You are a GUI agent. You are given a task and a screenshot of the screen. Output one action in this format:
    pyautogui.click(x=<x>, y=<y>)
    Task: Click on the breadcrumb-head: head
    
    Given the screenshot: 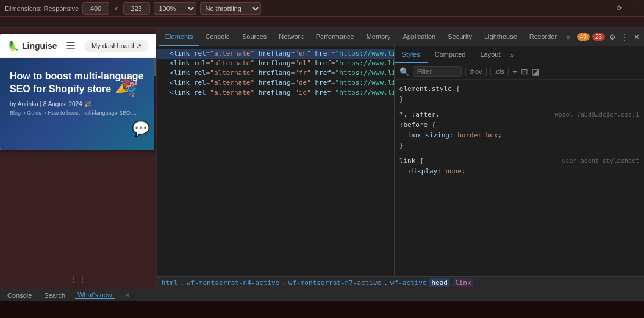 What is the action you would take?
    pyautogui.click(x=439, y=283)
    